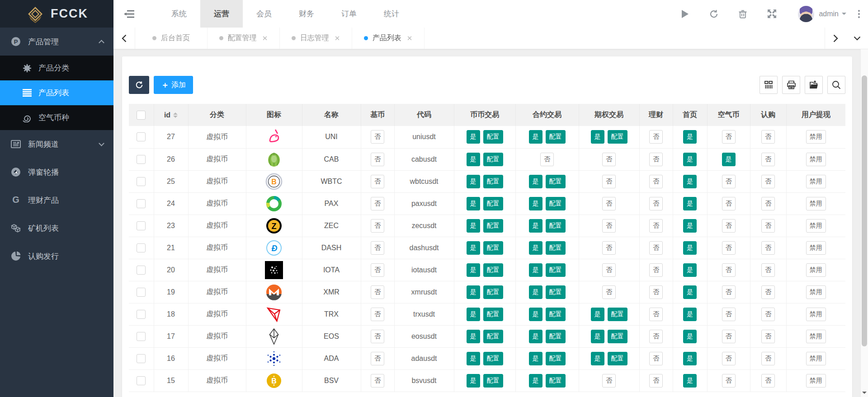  What do you see at coordinates (124, 38) in the screenshot?
I see `tabs-scroll-left-button` at bounding box center [124, 38].